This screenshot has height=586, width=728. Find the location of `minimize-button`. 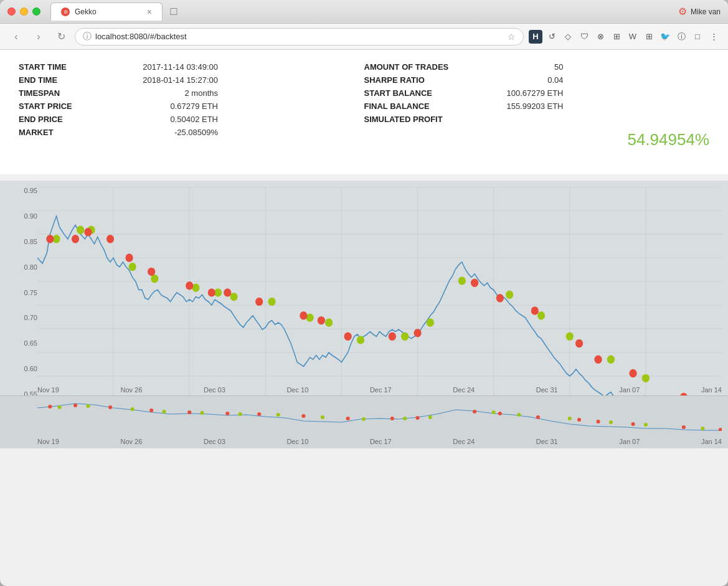

minimize-button is located at coordinates (24, 11).